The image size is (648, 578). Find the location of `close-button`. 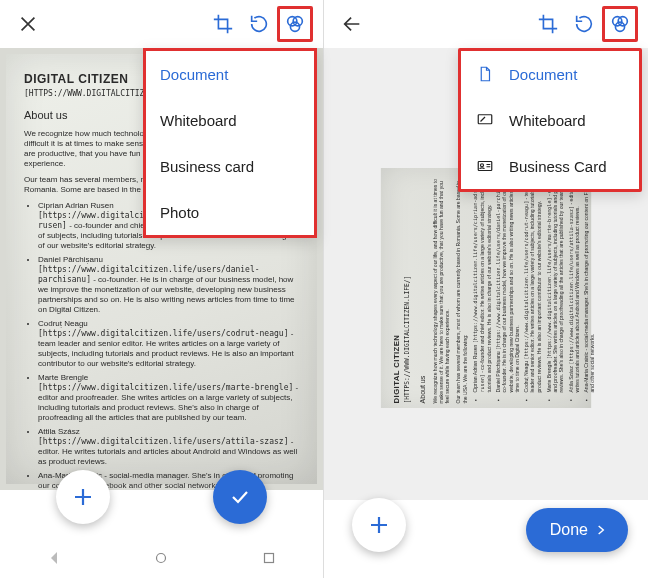

close-button is located at coordinates (28, 24).